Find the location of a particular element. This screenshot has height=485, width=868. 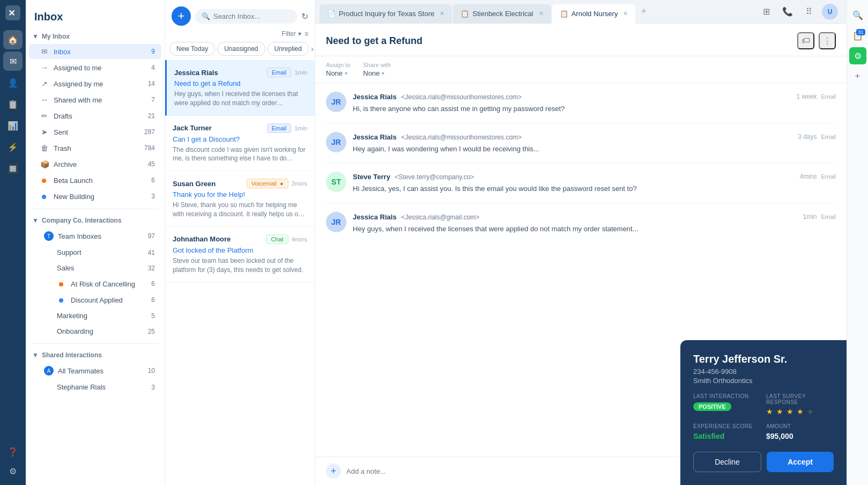

assign-to-select: None ▾ is located at coordinates (338, 73).